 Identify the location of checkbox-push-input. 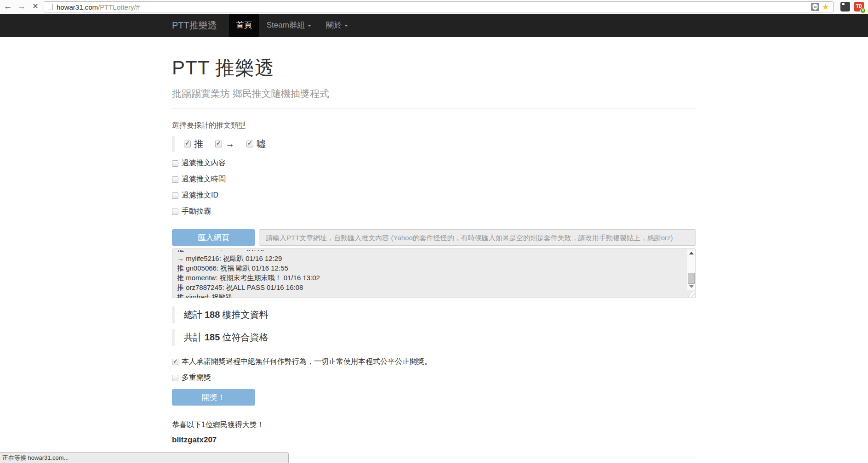
(188, 144).